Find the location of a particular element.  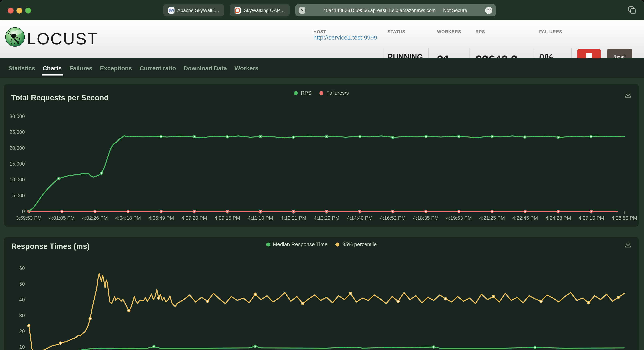

browser-chrome: SW Apache SkyWalki… SkyWalking OAP… ✕ 40… is located at coordinates (322, 10).